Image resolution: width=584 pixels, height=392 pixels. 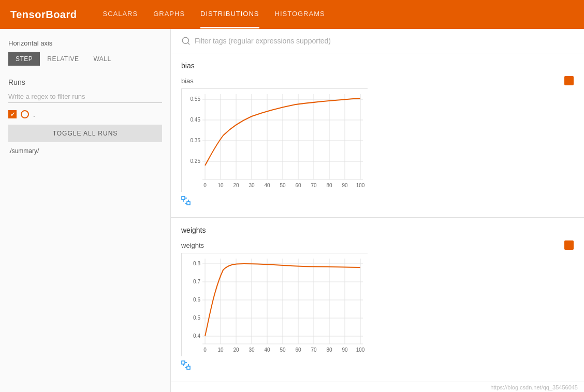 I want to click on run-checkbox, so click(x=12, y=114).